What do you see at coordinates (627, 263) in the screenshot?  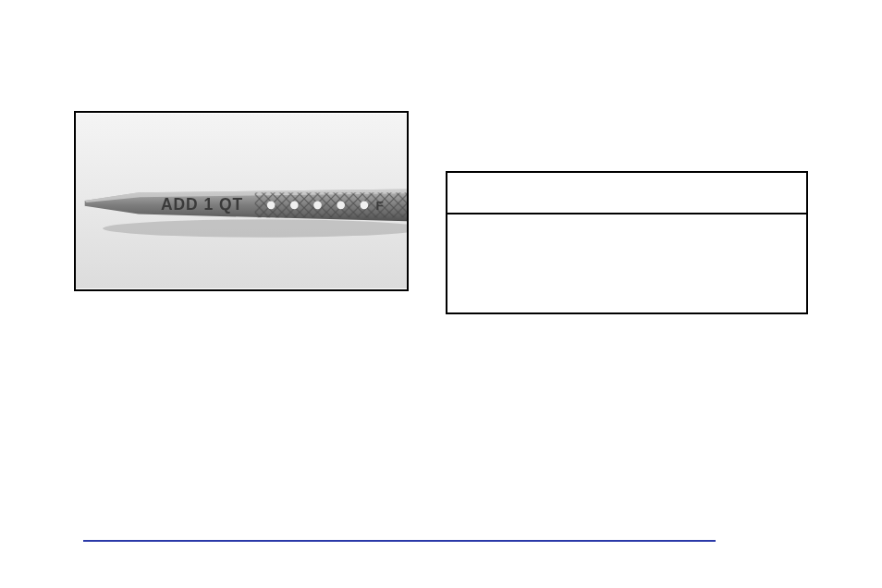 I see `table-body` at bounding box center [627, 263].